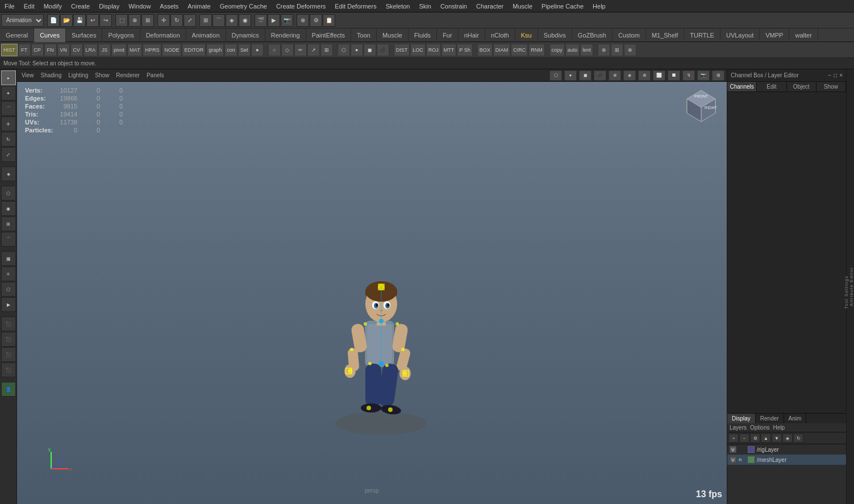 Image resolution: width=854 pixels, height=504 pixels. What do you see at coordinates (9, 139) in the screenshot?
I see `rotate-tool: ↻` at bounding box center [9, 139].